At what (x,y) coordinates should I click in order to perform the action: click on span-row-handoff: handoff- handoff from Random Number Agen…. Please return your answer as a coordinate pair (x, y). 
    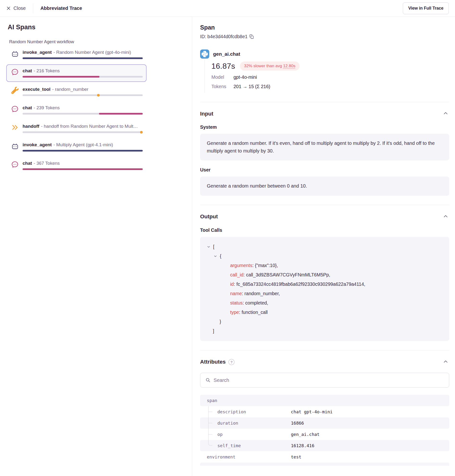
    Looking at the image, I should click on (76, 129).